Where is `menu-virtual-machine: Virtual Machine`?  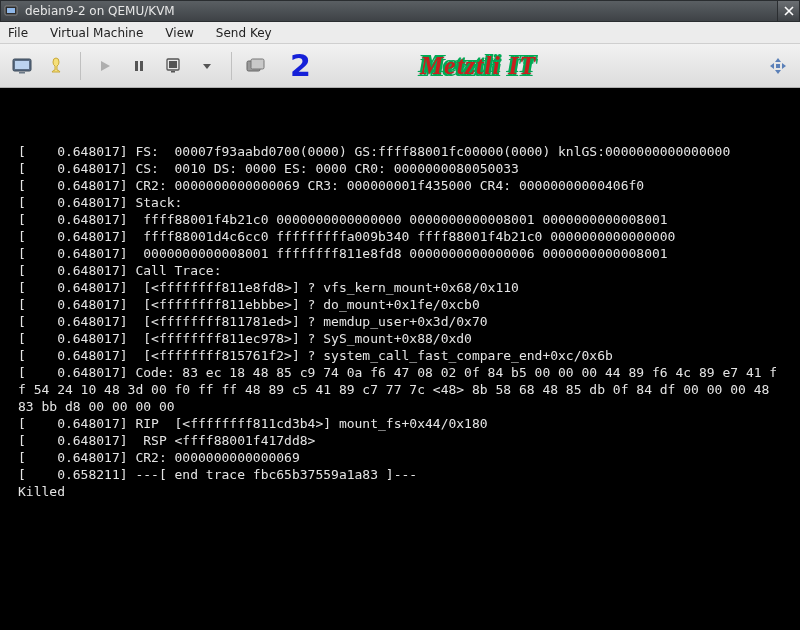 menu-virtual-machine: Virtual Machine is located at coordinates (96, 33).